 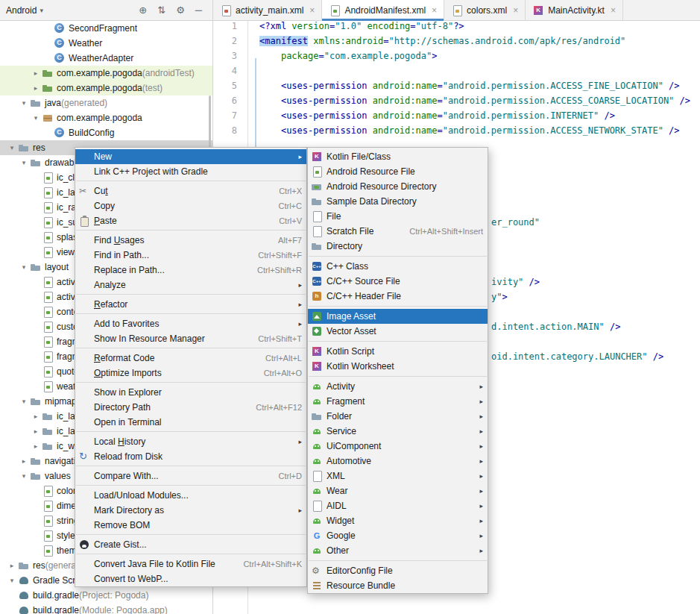 I want to click on new-submenu-item-android-resource-directory: Android Resource Directory, so click(x=398, y=187).